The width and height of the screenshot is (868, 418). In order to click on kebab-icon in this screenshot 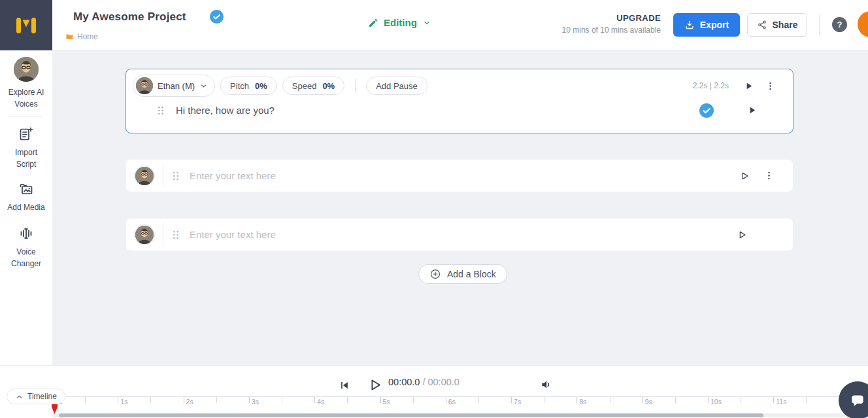, I will do `click(770, 86)`.